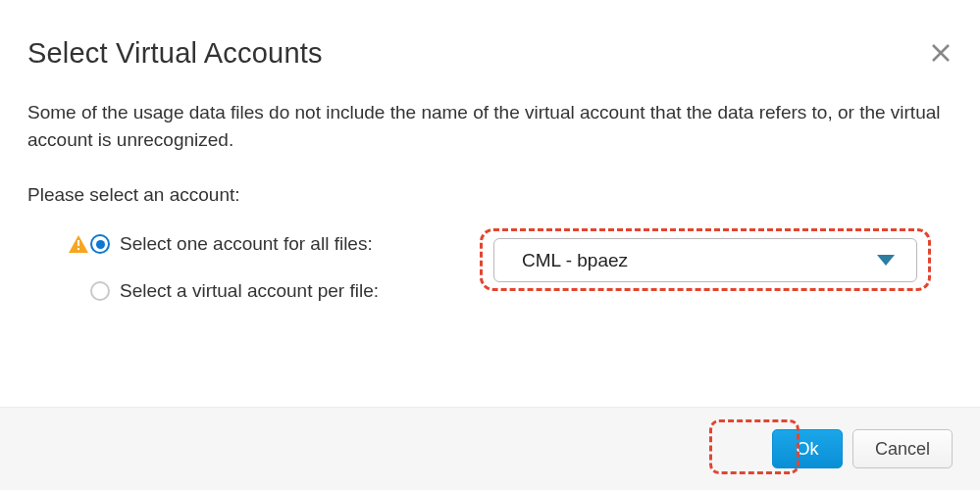  I want to click on warning-icon, so click(78, 244).